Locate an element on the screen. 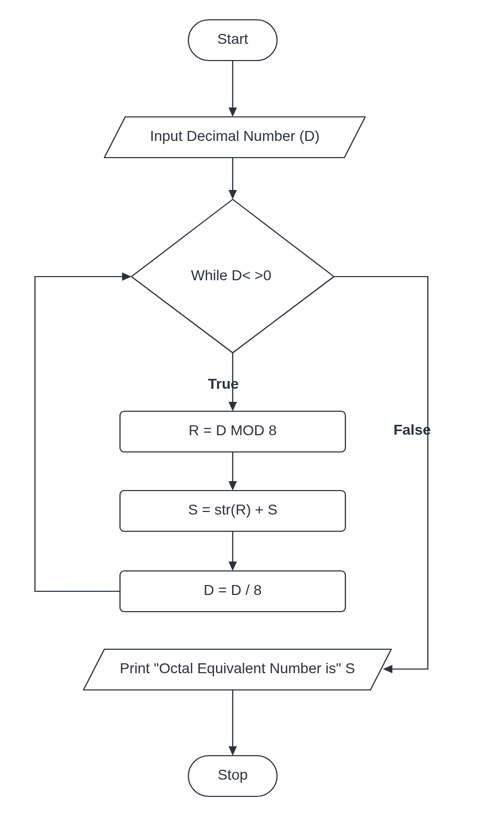 The width and height of the screenshot is (504, 835). edge-loopback is located at coordinates (83, 432).